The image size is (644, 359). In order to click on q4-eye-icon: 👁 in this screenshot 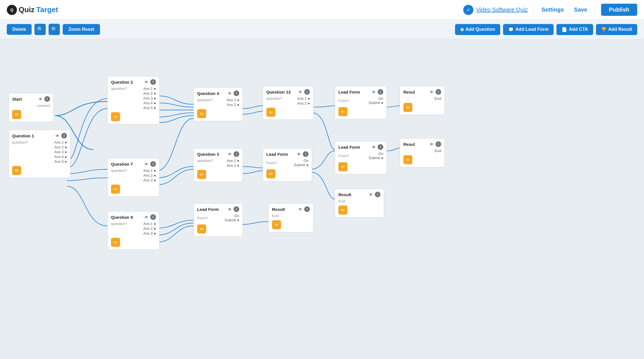, I will do `click(230, 93)`.